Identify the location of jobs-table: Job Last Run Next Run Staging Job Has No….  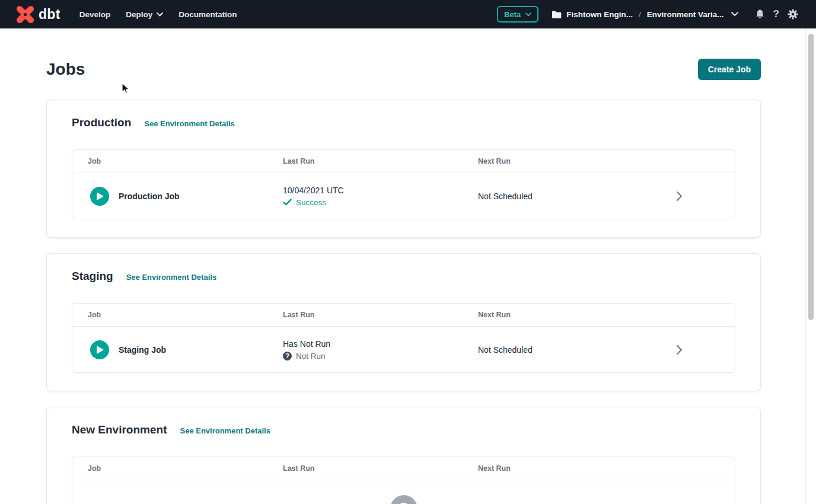
(403, 338).